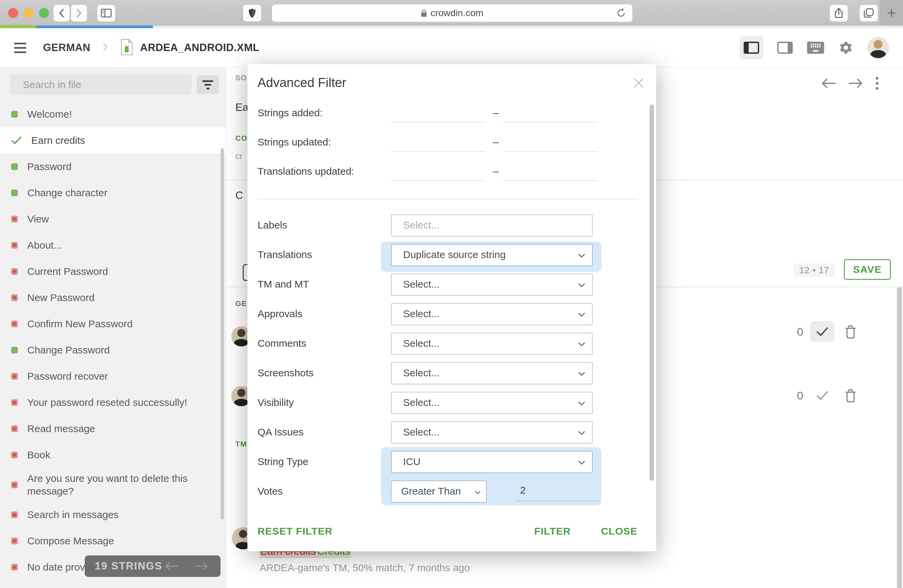 This screenshot has height=588, width=903. What do you see at coordinates (49, 167) in the screenshot?
I see `string-label: Password` at bounding box center [49, 167].